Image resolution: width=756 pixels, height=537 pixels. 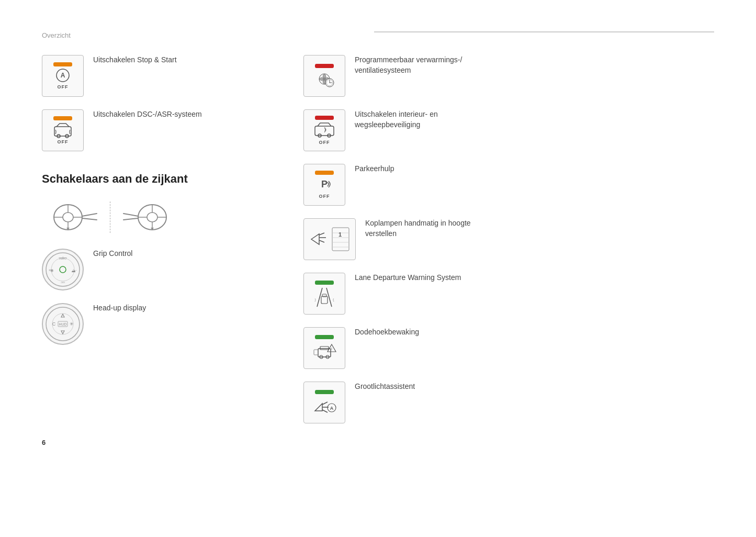 What do you see at coordinates (509, 185) in the screenshot?
I see `parkeerhulp-row: P OFF Parkeerhulp` at bounding box center [509, 185].